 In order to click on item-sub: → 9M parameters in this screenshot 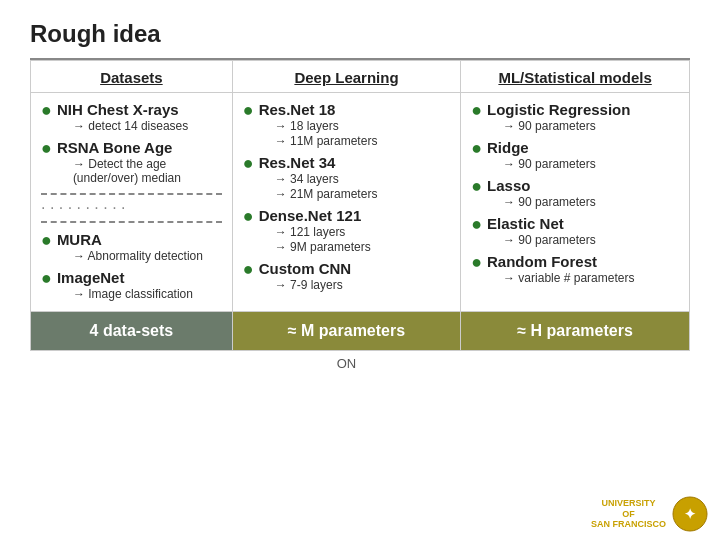, I will do `click(323, 247)`.